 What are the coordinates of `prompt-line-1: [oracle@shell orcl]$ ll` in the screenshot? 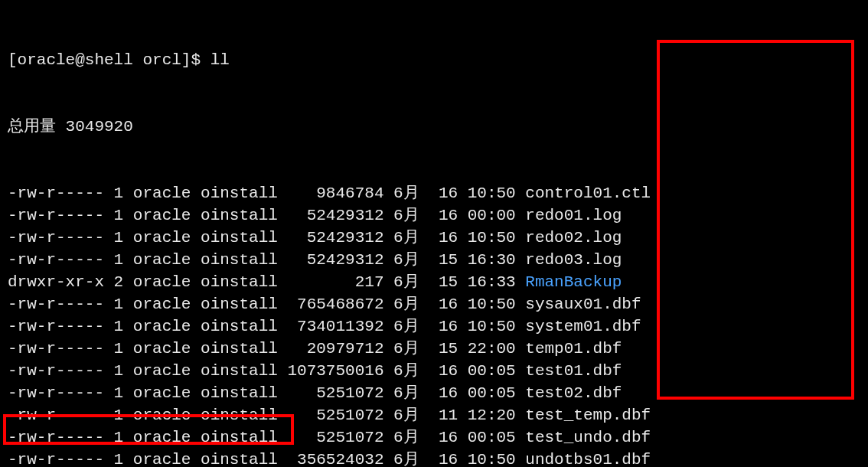 It's located at (434, 60).